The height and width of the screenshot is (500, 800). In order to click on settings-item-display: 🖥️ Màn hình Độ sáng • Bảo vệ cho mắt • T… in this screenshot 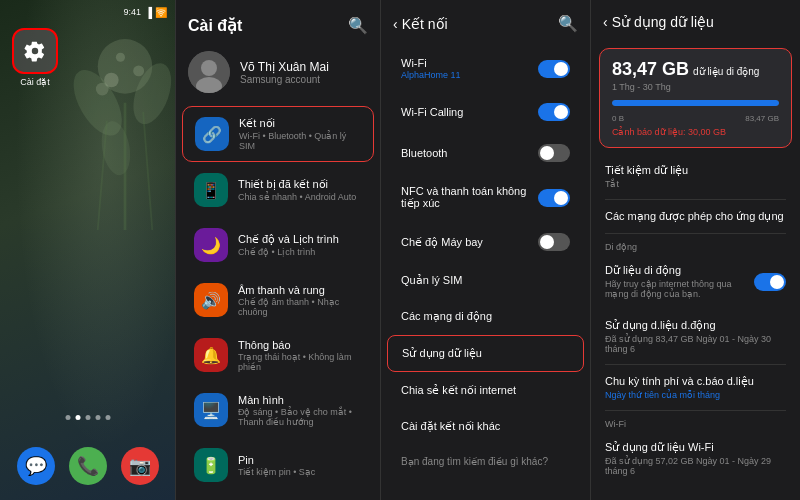, I will do `click(278, 410)`.